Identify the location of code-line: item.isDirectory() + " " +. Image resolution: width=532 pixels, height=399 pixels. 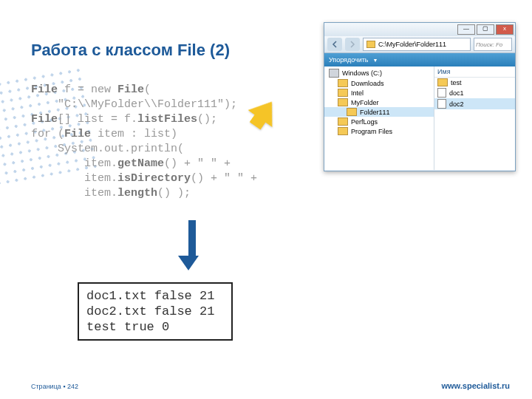
(144, 179).